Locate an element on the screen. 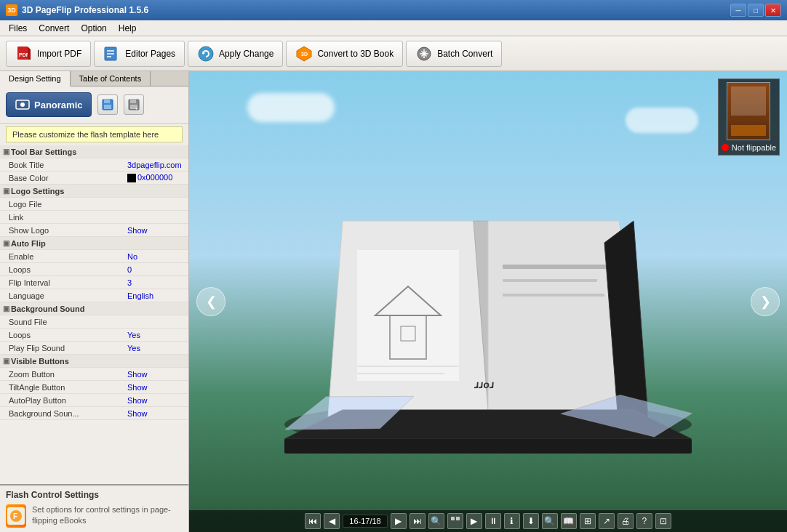  flash-control-icon: F is located at coordinates (16, 516).